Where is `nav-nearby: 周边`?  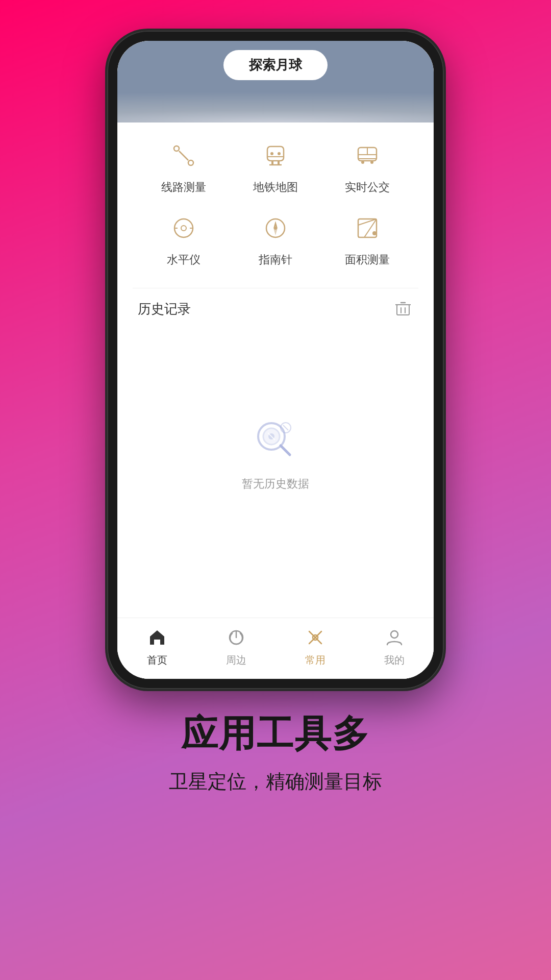
nav-nearby: 周边 is located at coordinates (236, 646).